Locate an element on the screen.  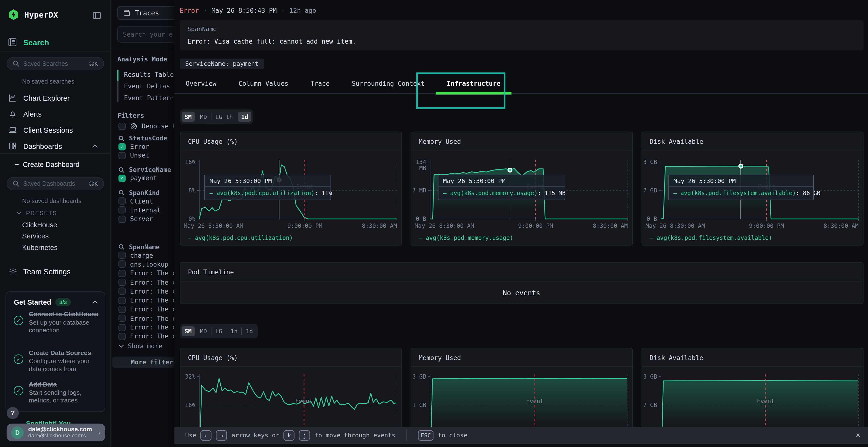
filter-option: Server is located at coordinates (135, 219).